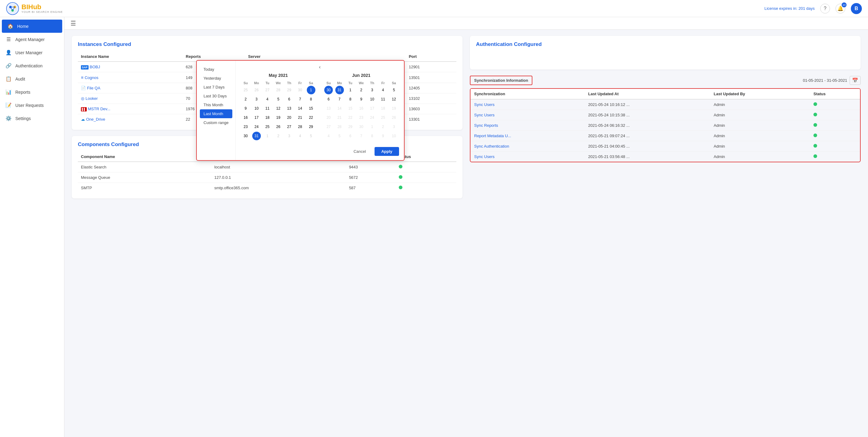  I want to click on sidebar-item-settings: ⚙️ Settings, so click(32, 119).